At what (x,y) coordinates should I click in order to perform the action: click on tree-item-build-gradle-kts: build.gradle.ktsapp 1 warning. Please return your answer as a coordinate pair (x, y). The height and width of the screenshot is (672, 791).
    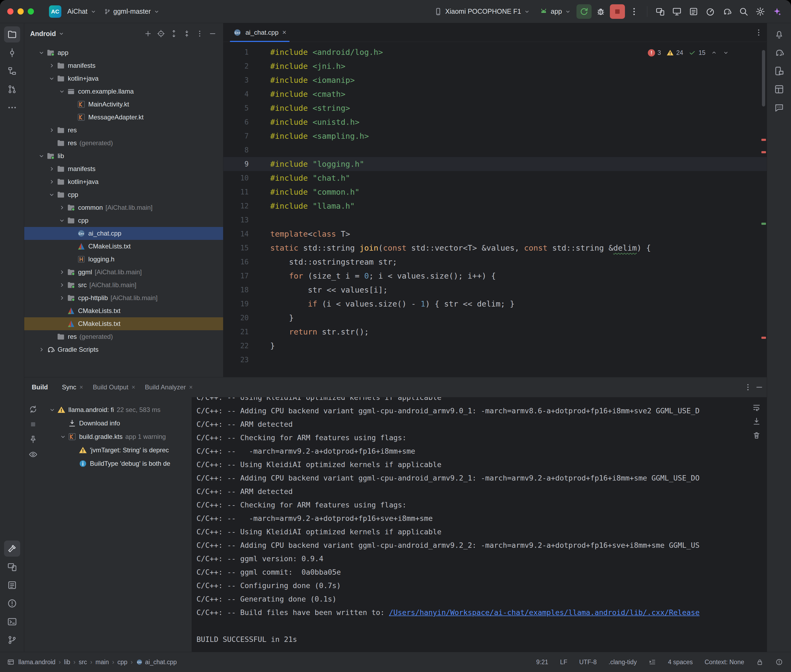
    Looking at the image, I should click on (117, 437).